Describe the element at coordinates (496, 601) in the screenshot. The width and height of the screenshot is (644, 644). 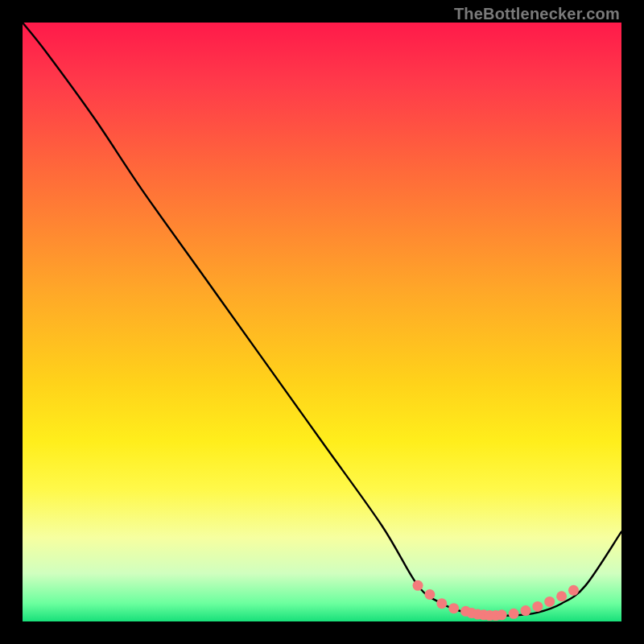
I see `curve-markers` at that location.